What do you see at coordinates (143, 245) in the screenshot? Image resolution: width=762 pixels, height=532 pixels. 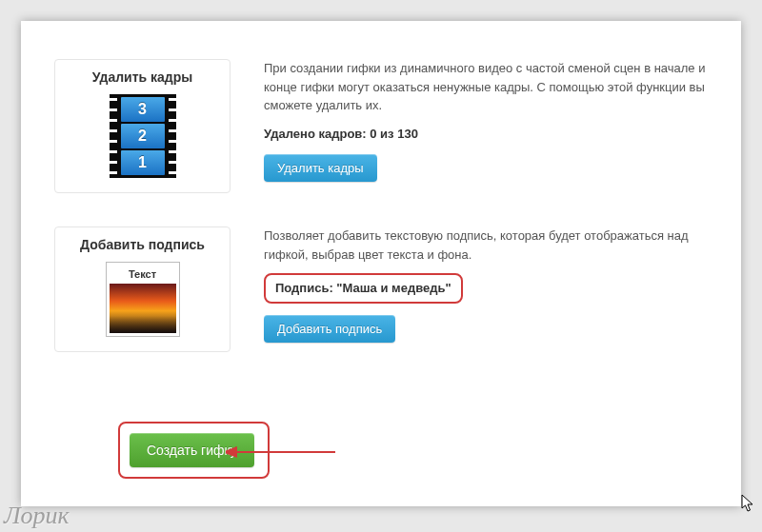 I see `card-title: Добавить подпись` at bounding box center [143, 245].